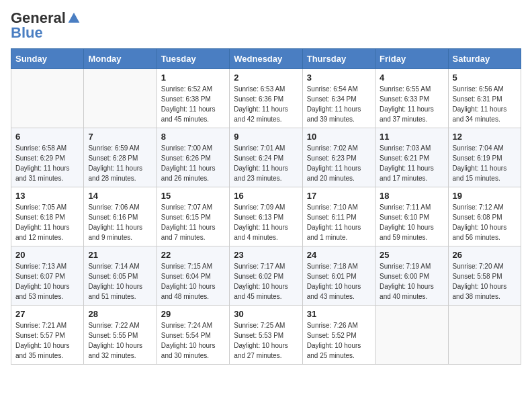  Describe the element at coordinates (485, 281) in the screenshot. I see `day-detail: Sunrise: 7:20 AMSunset: 5:58 PMDaylight:…` at that location.